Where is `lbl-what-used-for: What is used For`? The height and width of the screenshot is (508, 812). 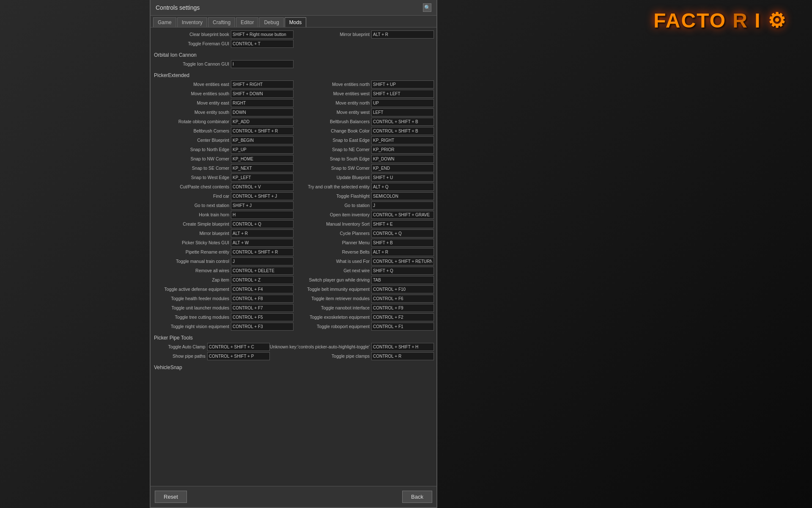 lbl-what-used-for: What is used For is located at coordinates (332, 261).